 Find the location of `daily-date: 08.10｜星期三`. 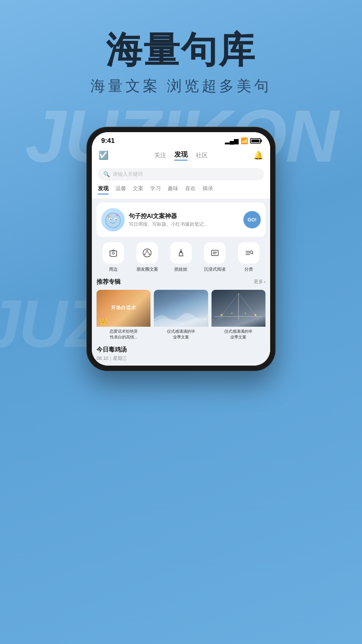

daily-date: 08.10｜星期三 is located at coordinates (181, 359).